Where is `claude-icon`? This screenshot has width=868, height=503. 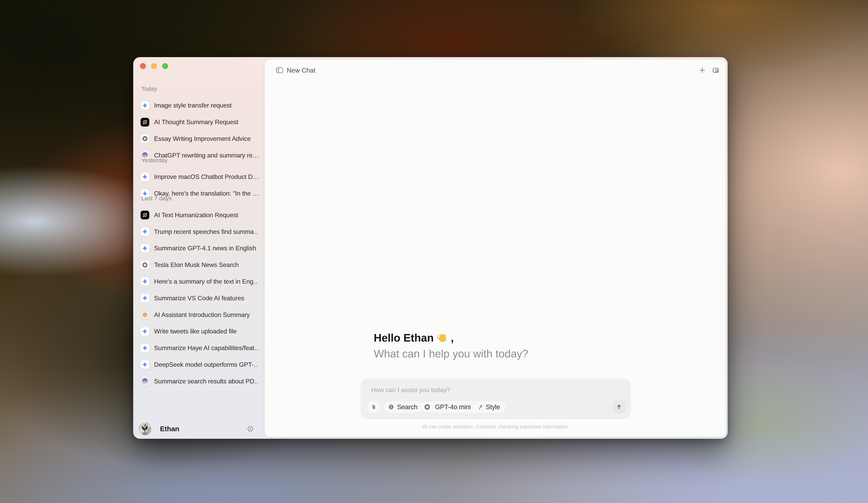 claude-icon is located at coordinates (145, 315).